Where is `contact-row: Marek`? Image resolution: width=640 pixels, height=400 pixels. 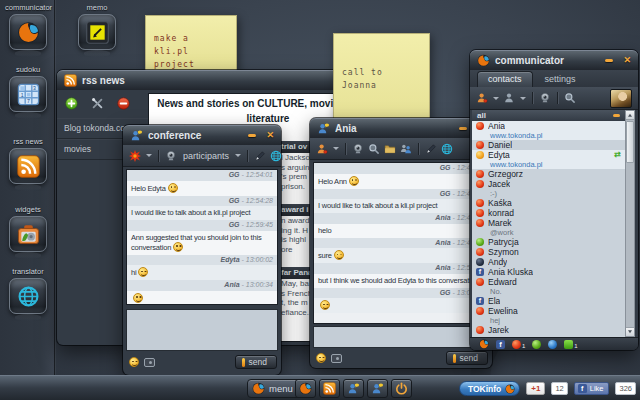 contact-row: Marek is located at coordinates (548, 223).